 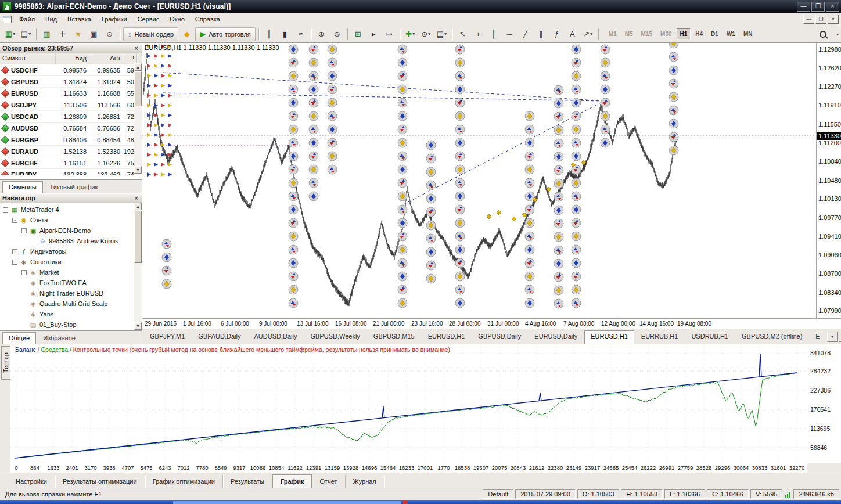 What do you see at coordinates (269, 34) in the screenshot?
I see `chart-bars-button: ┃` at bounding box center [269, 34].